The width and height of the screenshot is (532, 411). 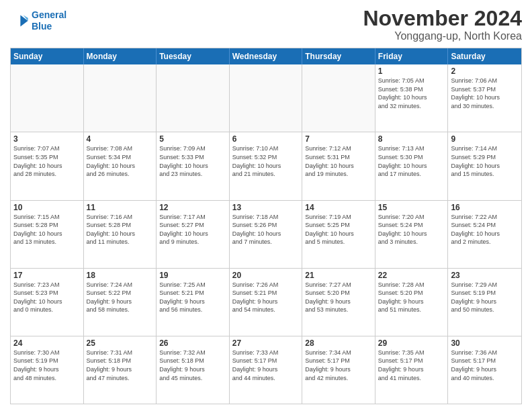 What do you see at coordinates (47, 234) in the screenshot?
I see `day-cell-10: 10Sunrise: 7:15 AM Sunset: 5:28 PM Dayli…` at bounding box center [47, 234].